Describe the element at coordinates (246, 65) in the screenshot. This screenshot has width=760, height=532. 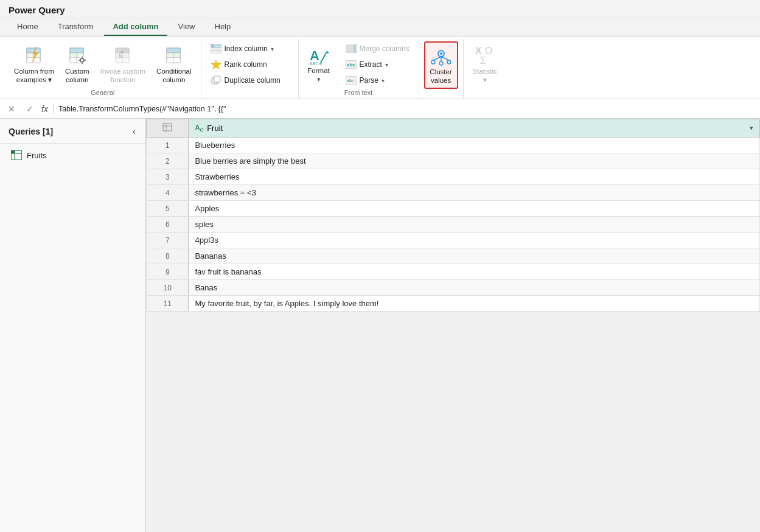
I see `rank-column-button: Rank column` at that location.